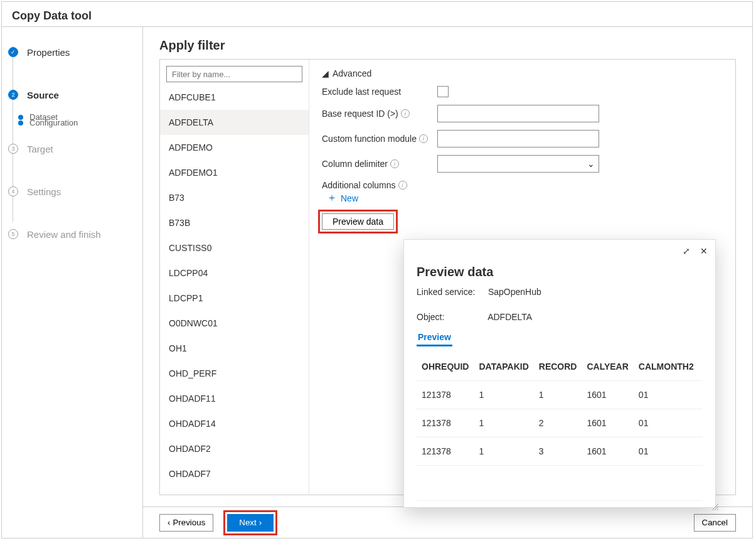 The width and height of the screenshot is (756, 541). What do you see at coordinates (560, 395) in the screenshot?
I see `table-row: 12137811160101CH02` at bounding box center [560, 395].